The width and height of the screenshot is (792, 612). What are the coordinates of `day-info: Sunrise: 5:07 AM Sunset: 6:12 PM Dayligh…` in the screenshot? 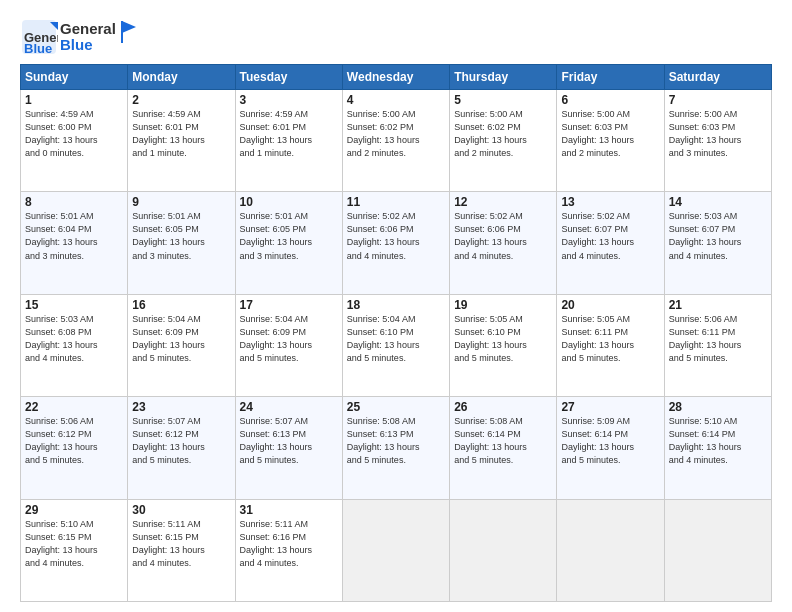 It's located at (181, 441).